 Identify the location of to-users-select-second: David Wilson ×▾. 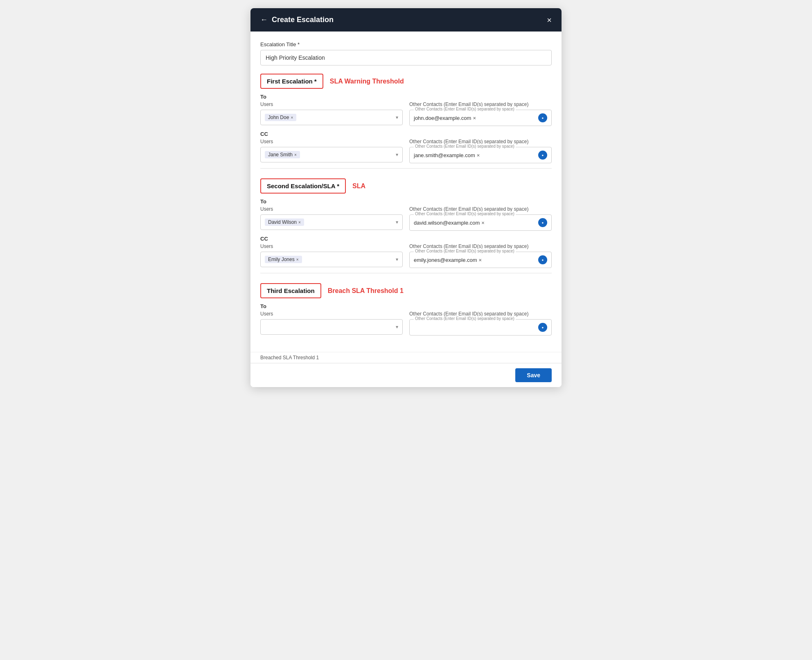
(332, 222).